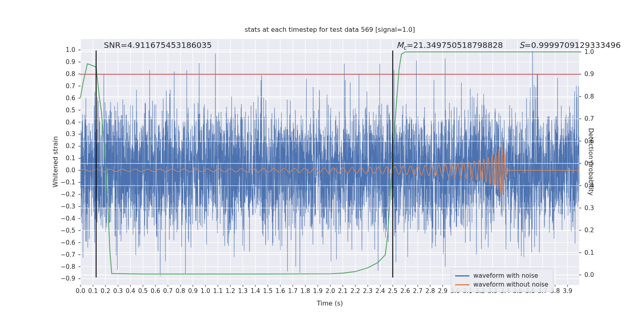  Describe the element at coordinates (64, 255) in the screenshot. I see `y-left-tick-label: −0.7` at that location.